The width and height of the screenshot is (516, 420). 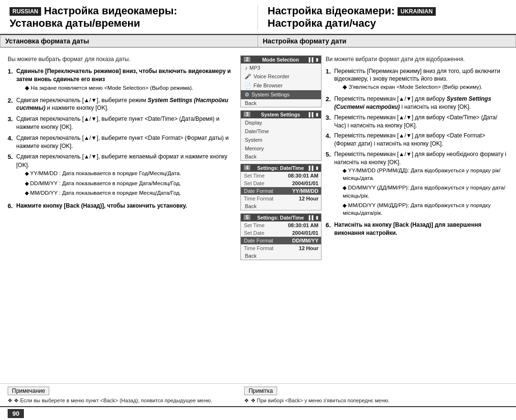 I want to click on mp3-icon: ♪, so click(x=246, y=68).